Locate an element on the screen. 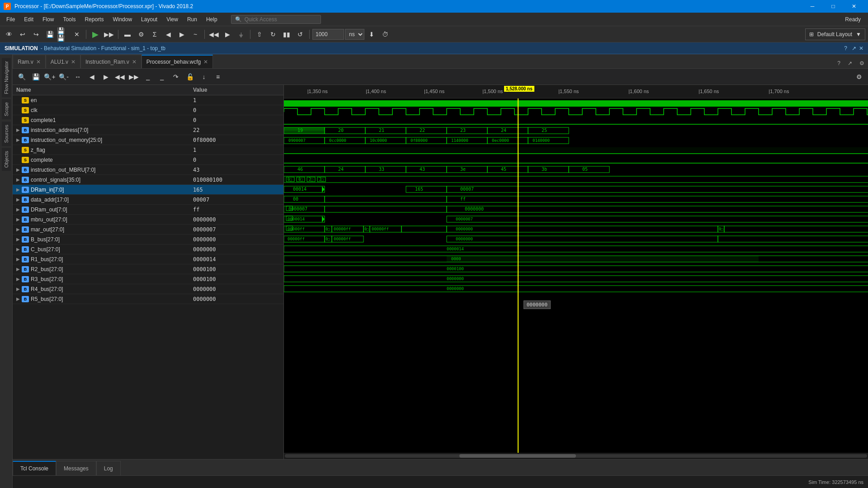  refresh-button: ↻ is located at coordinates (273, 34).